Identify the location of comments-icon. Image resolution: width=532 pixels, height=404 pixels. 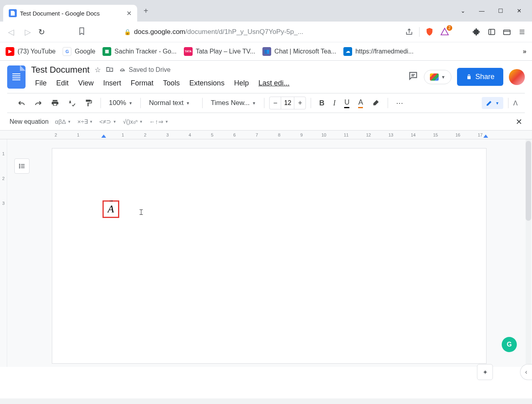
(413, 77).